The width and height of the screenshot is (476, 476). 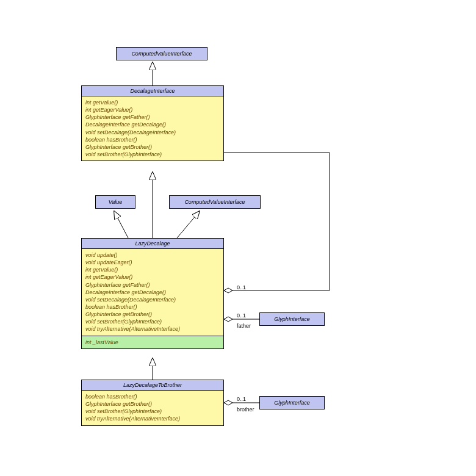 What do you see at coordinates (292, 319) in the screenshot?
I see `class-glyph-interface-father: GlyphInterface` at bounding box center [292, 319].